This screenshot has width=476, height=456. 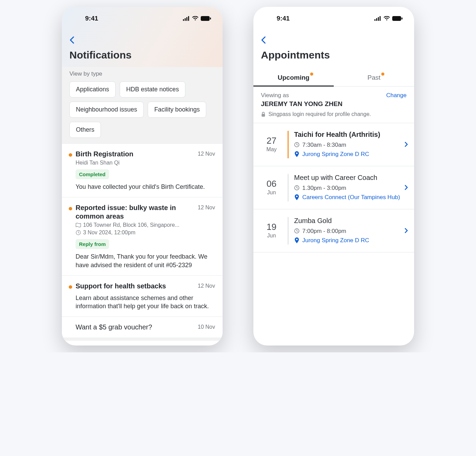 What do you see at coordinates (389, 18) in the screenshot?
I see `status-icons` at bounding box center [389, 18].